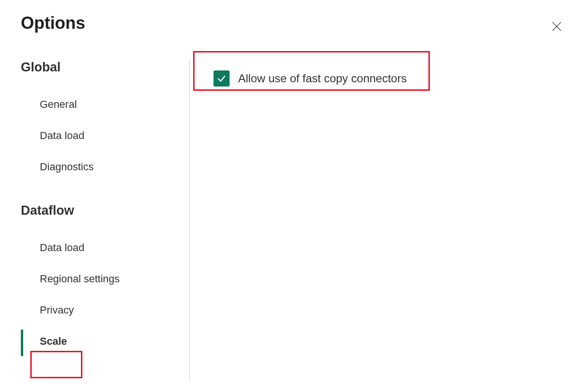 The width and height of the screenshot is (587, 392). Describe the element at coordinates (105, 167) in the screenshot. I see `sidebar-item-diagnostics: Diagnostics` at that location.